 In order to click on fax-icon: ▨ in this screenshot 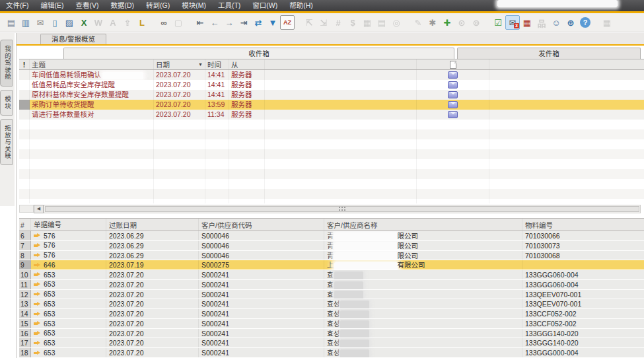, I will do `click(69, 22)`.